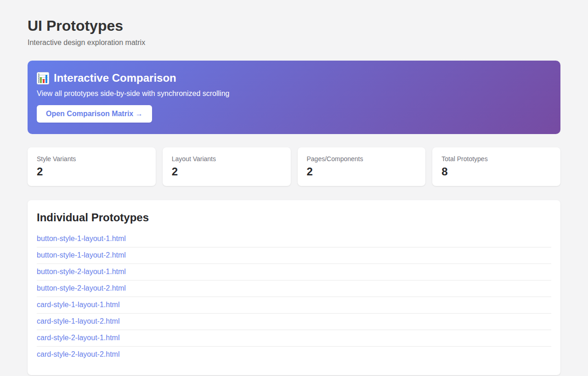 This screenshot has height=376, width=588. What do you see at coordinates (496, 167) in the screenshot?
I see `stat-card-total-prototypes: Total Prototypes 8` at bounding box center [496, 167].